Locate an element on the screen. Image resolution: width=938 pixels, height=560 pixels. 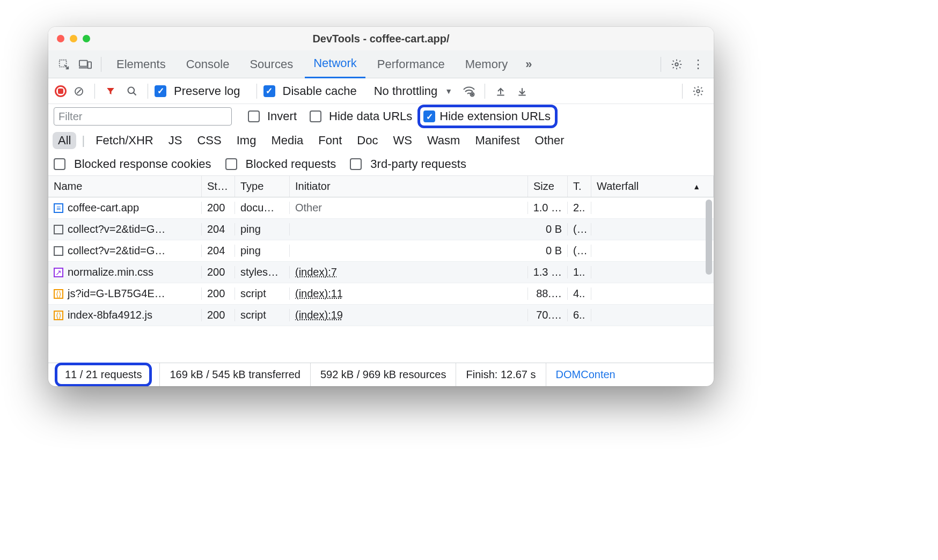
status-domcontentloaded: DOMConten is located at coordinates (586, 374).